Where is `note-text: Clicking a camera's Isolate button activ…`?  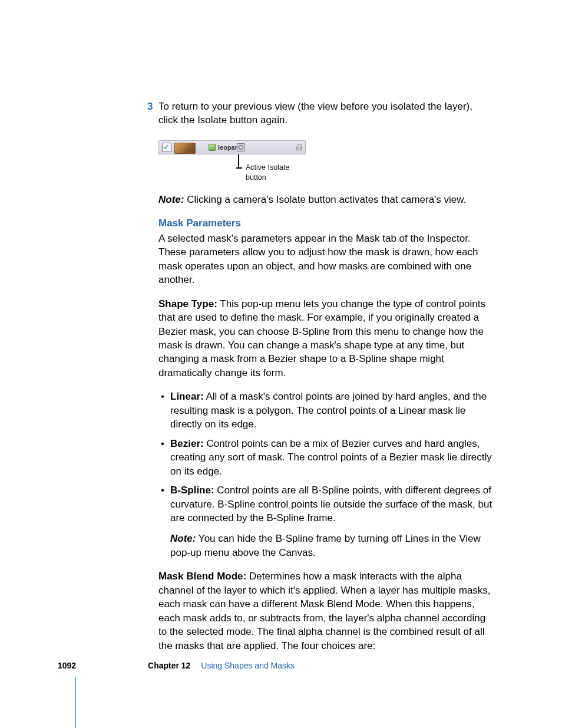
note-text: Clicking a camera's Isolate button activ… is located at coordinates (325, 199).